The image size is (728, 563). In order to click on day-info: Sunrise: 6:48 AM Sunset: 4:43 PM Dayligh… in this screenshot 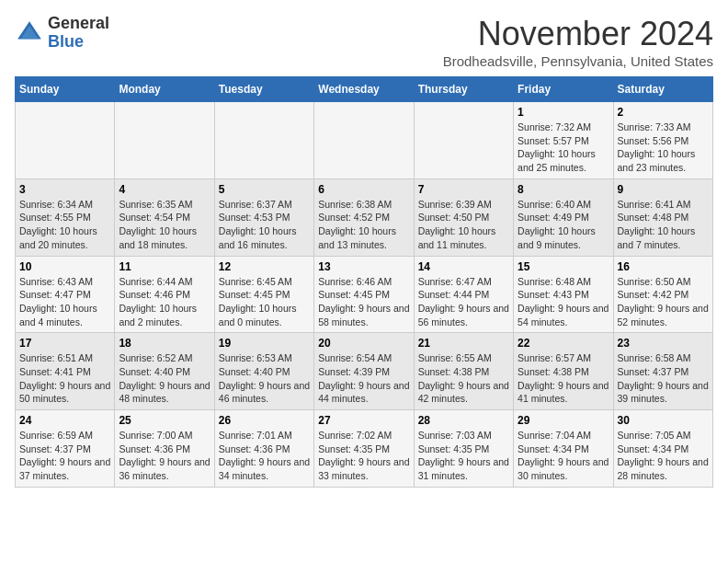, I will do `click(563, 302)`.